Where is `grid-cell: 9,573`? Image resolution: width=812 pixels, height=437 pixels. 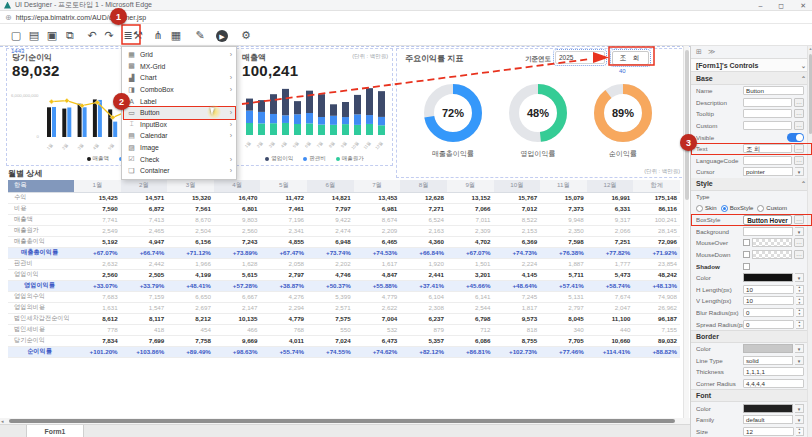
grid-cell: 9,573 is located at coordinates (518, 318).